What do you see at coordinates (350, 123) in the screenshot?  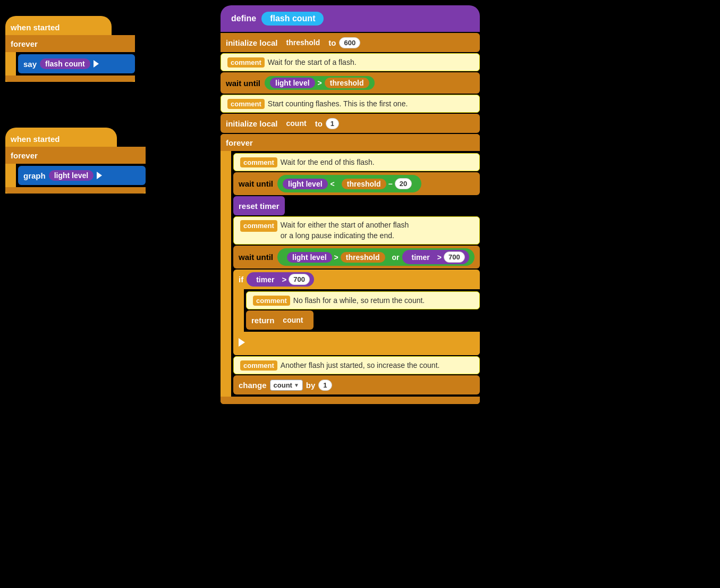 I see `init-count-block: initialize local count to 1` at bounding box center [350, 123].